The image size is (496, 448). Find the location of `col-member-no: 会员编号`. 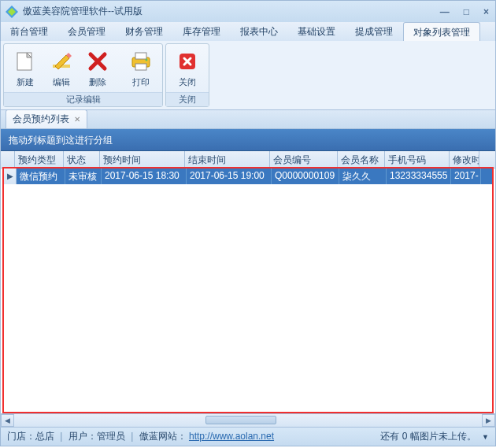

col-member-no: 会员编号 is located at coordinates (304, 159).